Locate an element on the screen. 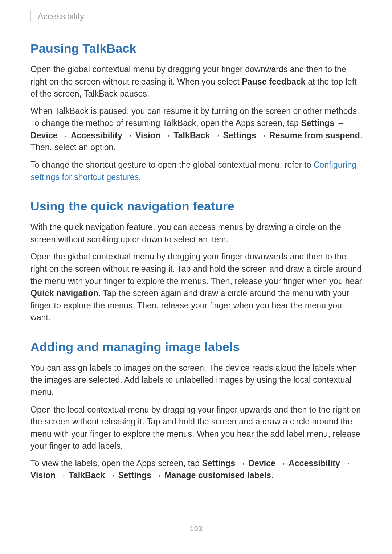  labels-para-3: To view the labels, open the Apps screen… is located at coordinates (197, 469).